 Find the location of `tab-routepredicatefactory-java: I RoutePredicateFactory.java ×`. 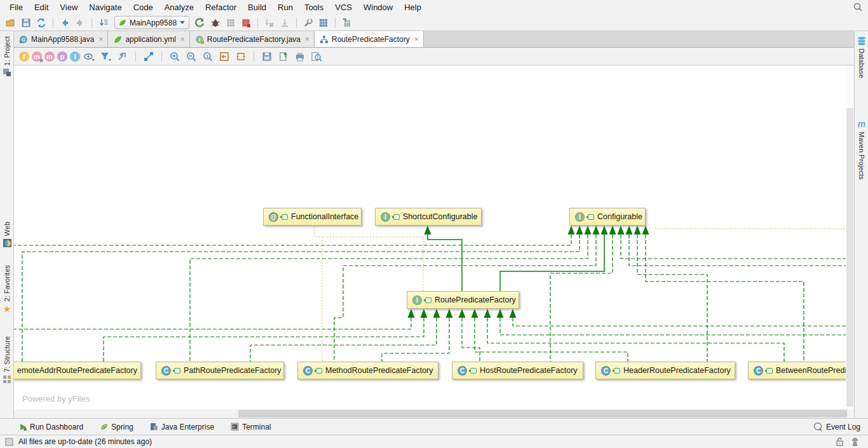

tab-routepredicatefactory-java: I RoutePredicateFactory.java × is located at coordinates (252, 39).